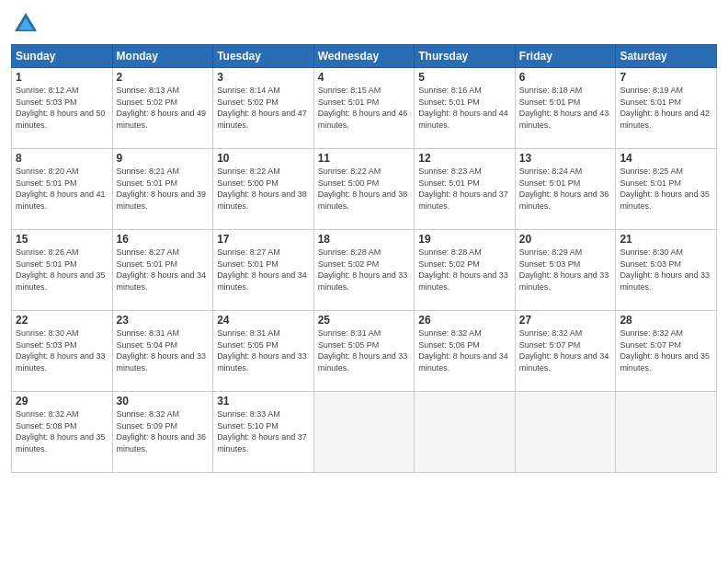  Describe the element at coordinates (565, 190) in the screenshot. I see `table-row: 13Sunrise: 8:24 AMSunset: 5:01 PMDayligh…` at that location.